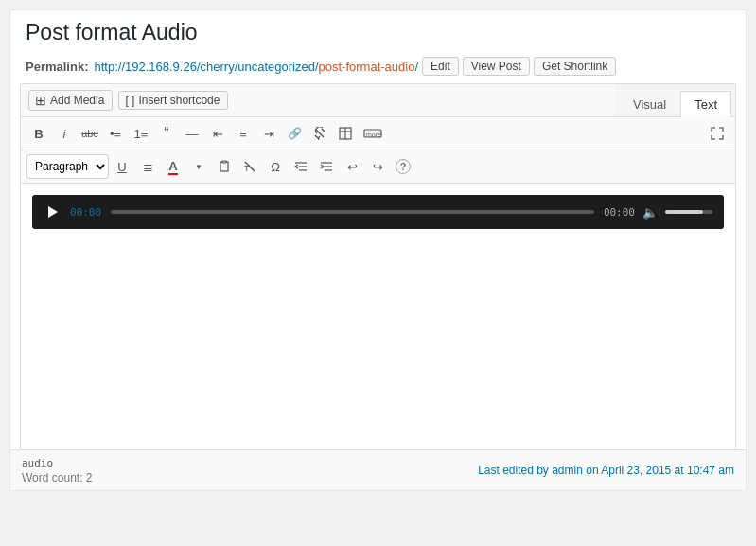 This screenshot has width=756, height=546. Describe the element at coordinates (255, 66) in the screenshot. I see `permalink-url: http://192.168.9.26/cherry/uncategorized…` at that location.